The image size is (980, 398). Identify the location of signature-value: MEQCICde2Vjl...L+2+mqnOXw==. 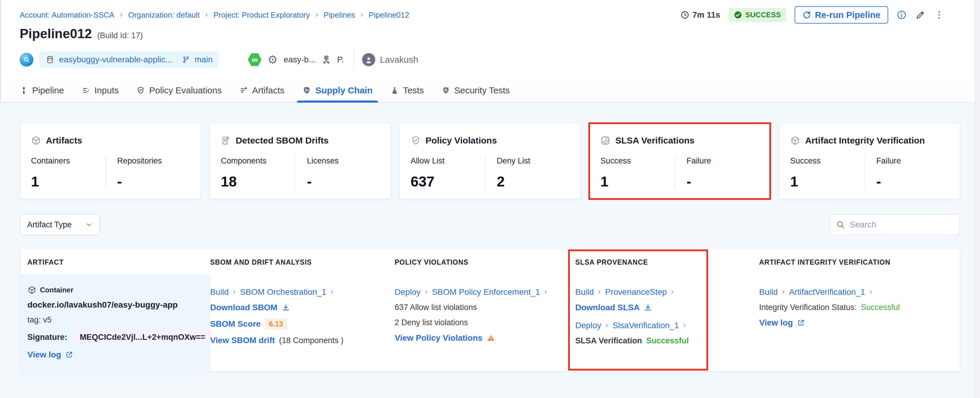
(143, 337).